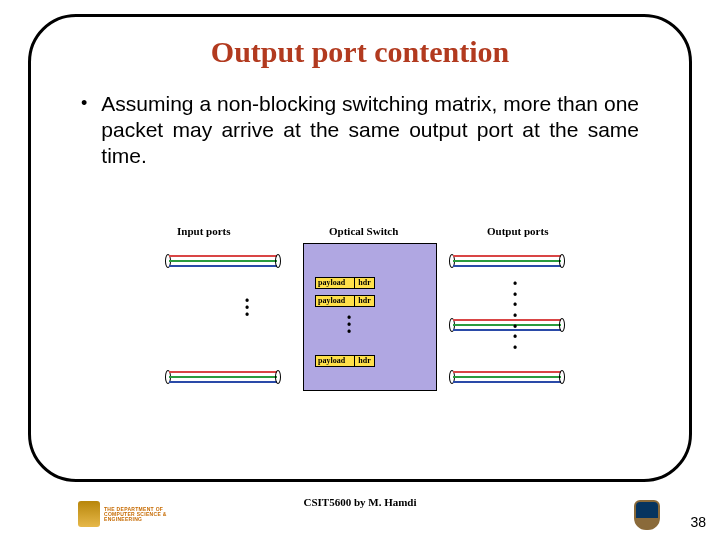 This screenshot has width=720, height=540. What do you see at coordinates (370, 317) in the screenshot?
I see `optical-switch-box` at bounding box center [370, 317].